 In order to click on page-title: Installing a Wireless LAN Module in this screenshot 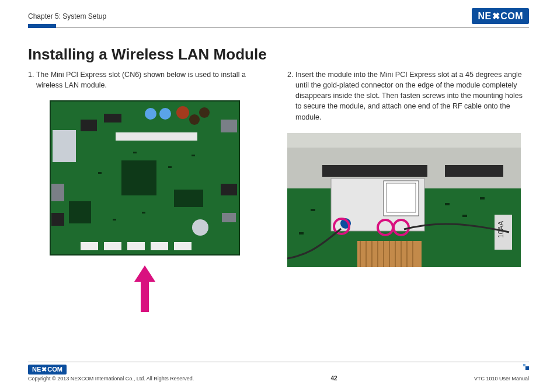, I will do `click(278, 55)`.